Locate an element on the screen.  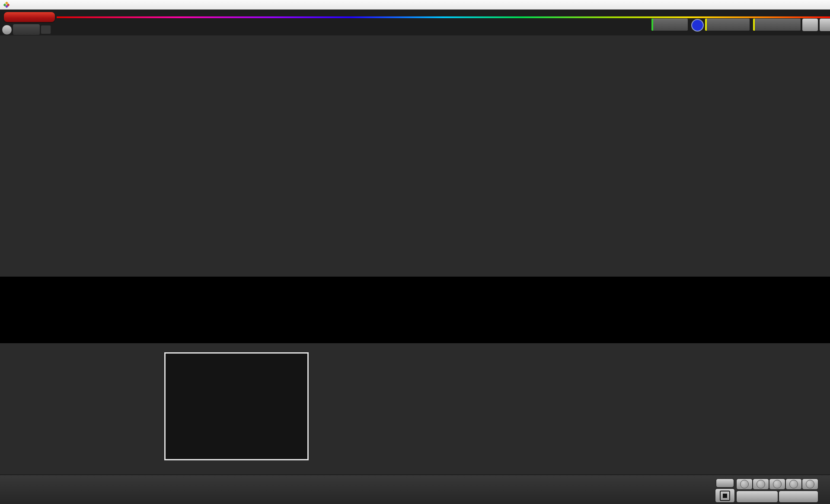
cie-chart is located at coordinates (236, 406).